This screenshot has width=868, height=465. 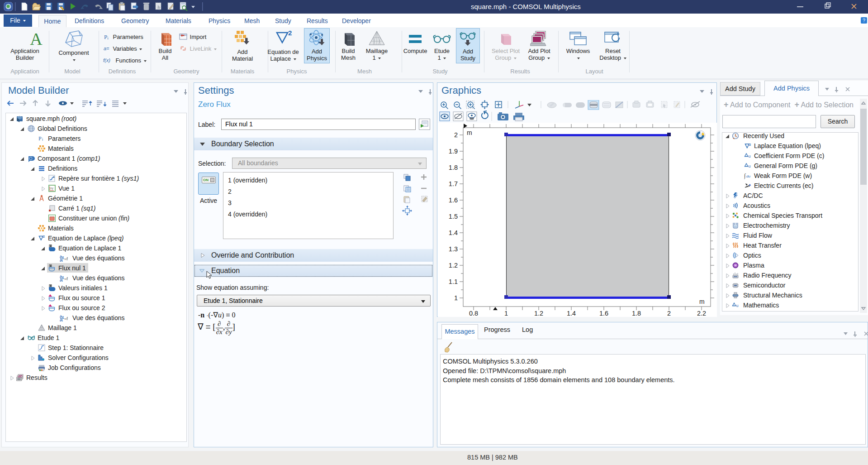 I want to click on svg-text: 1.9, so click(x=453, y=151).